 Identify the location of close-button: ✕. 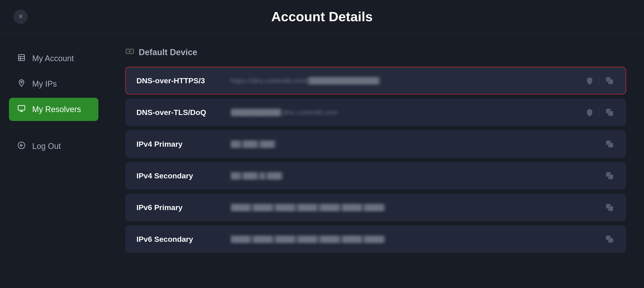
(20, 17).